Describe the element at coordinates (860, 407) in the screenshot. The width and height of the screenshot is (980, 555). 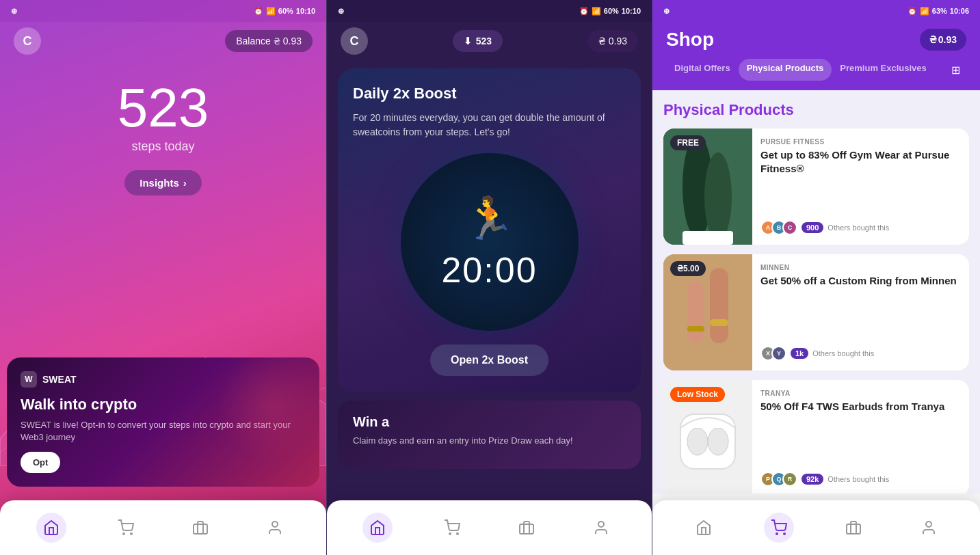
I see `product-title-earbuds: 50% Off F4 TWS Earbuds from Tranya` at that location.